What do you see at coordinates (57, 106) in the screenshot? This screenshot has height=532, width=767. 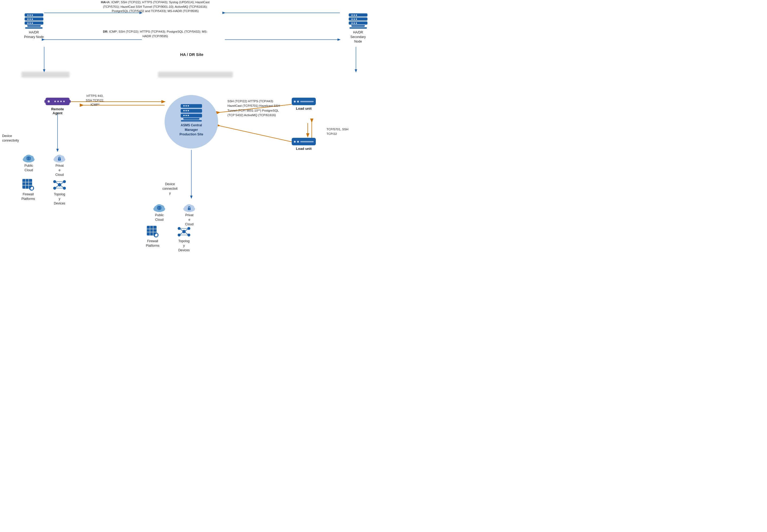 I see `remote-agent-area: Remote Agent` at bounding box center [57, 106].